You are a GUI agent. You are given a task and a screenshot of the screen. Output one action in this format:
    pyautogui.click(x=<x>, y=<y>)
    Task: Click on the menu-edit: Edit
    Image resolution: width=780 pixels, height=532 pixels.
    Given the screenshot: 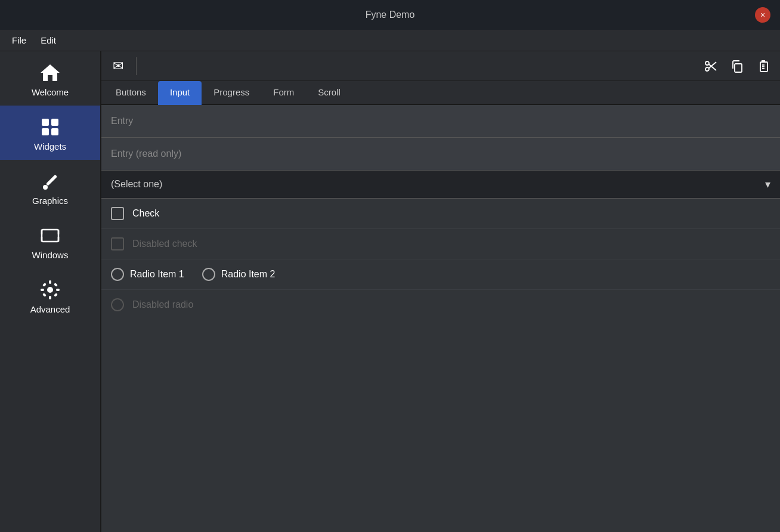 What is the action you would take?
    pyautogui.click(x=48, y=41)
    